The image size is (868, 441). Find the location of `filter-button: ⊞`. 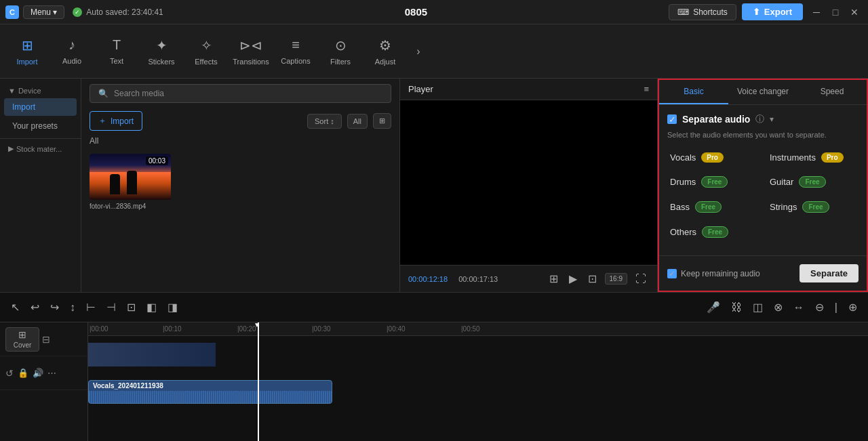

filter-button: ⊞ is located at coordinates (382, 121).